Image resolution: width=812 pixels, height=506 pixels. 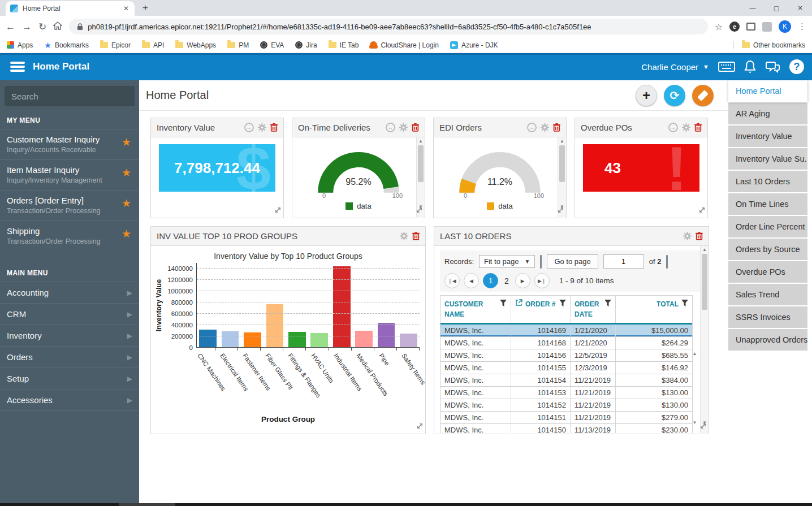 I want to click on gallery-item-unapproved-orders: Unapproved Orders, so click(x=768, y=340).